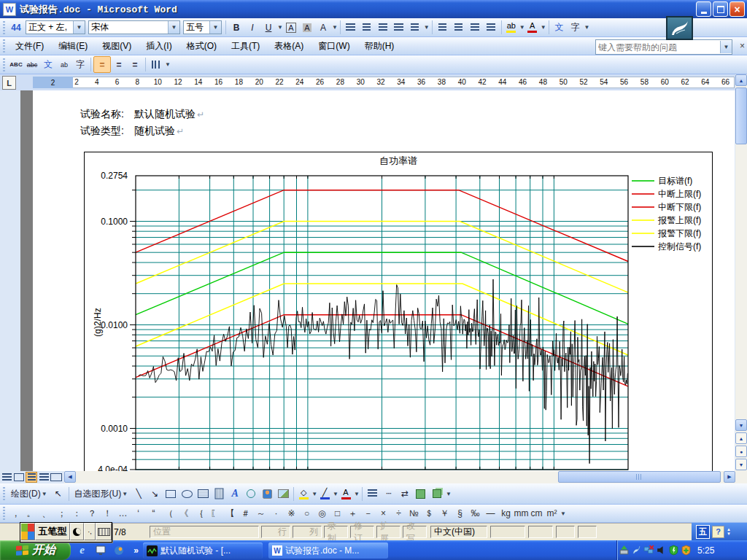 The image size is (747, 560). Describe the element at coordinates (703, 9) in the screenshot. I see `minimize-button` at that location.